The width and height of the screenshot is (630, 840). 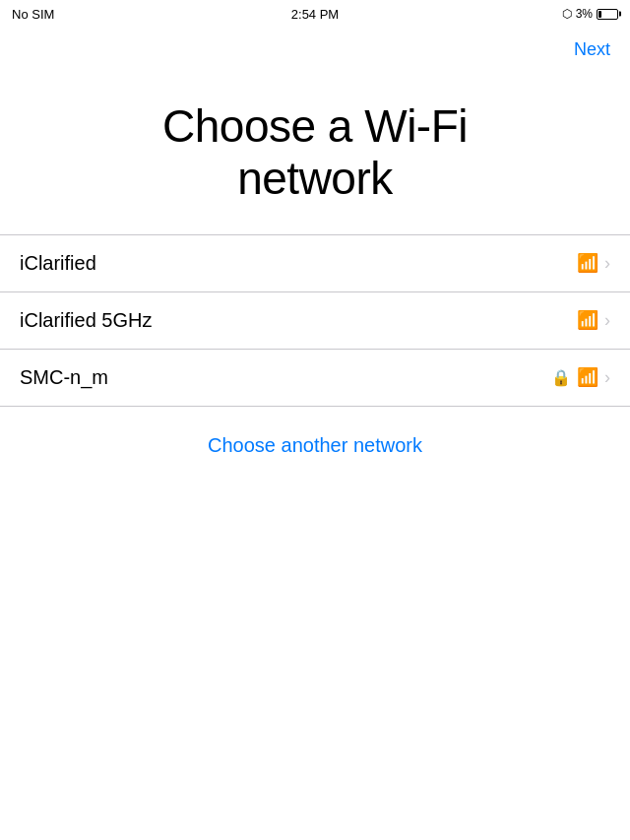 I want to click on lock-icon: 🔒, so click(x=561, y=378).